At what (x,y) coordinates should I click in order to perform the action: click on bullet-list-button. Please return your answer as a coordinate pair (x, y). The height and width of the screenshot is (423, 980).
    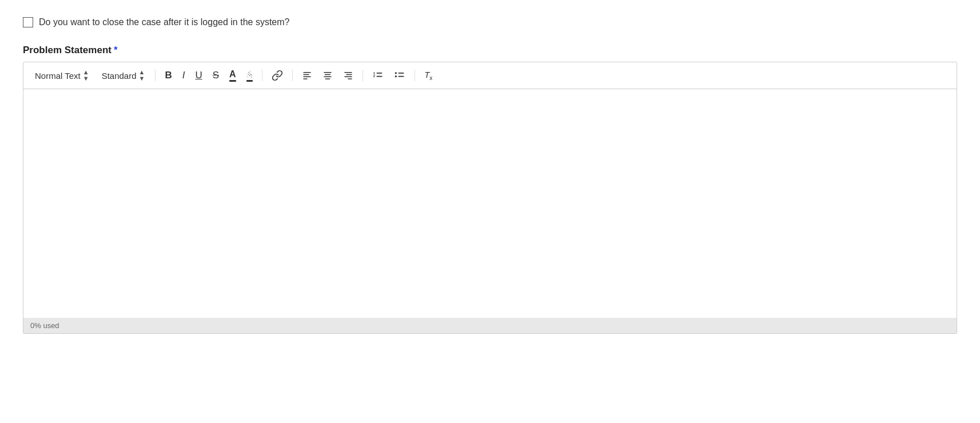
    Looking at the image, I should click on (400, 75).